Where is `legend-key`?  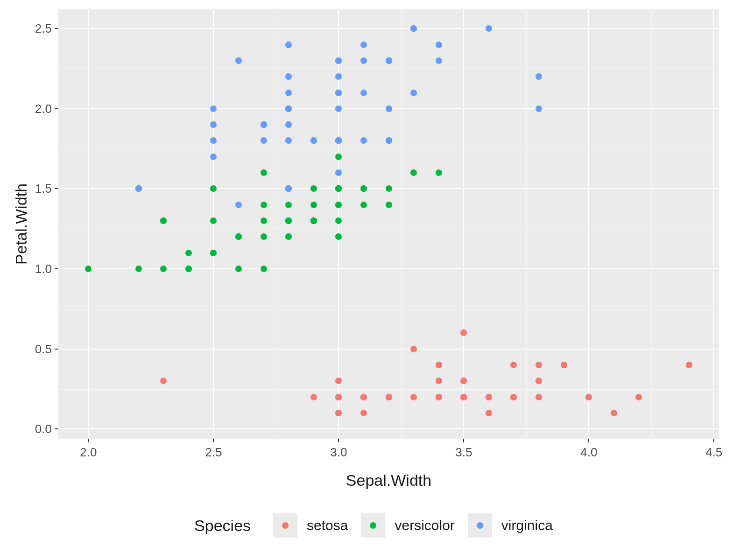
legend-key is located at coordinates (285, 525).